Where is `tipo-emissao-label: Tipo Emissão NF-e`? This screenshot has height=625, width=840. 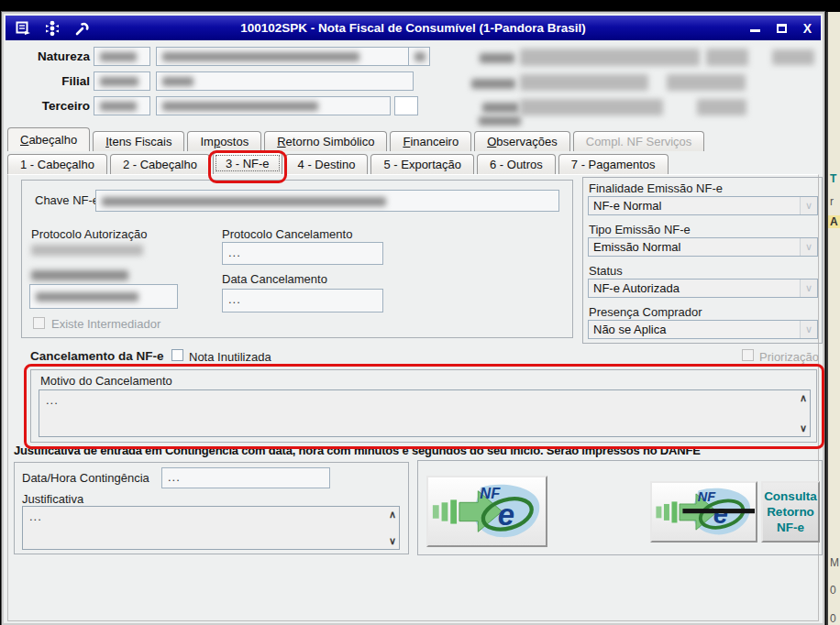
tipo-emissao-label: Tipo Emissão NF-e is located at coordinates (640, 229).